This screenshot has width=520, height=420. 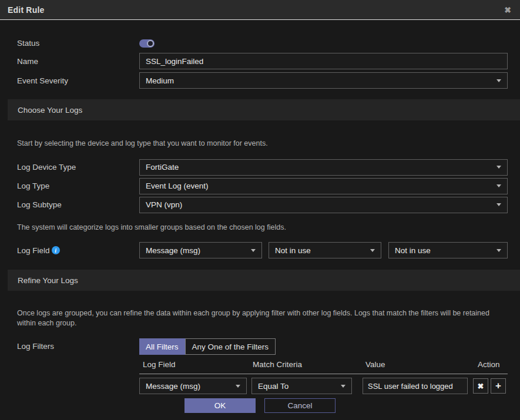 I want to click on severity-label: Event Severity, so click(x=78, y=81).